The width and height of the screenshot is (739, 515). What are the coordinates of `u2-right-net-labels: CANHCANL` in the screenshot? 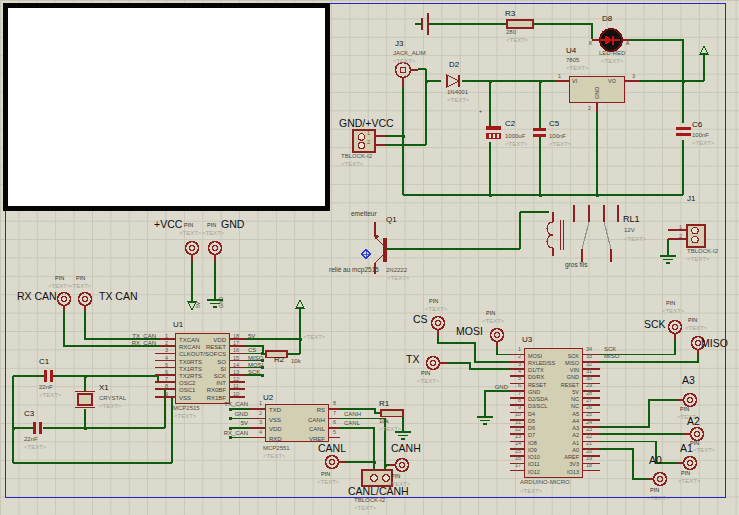 It's located at (361, 419).